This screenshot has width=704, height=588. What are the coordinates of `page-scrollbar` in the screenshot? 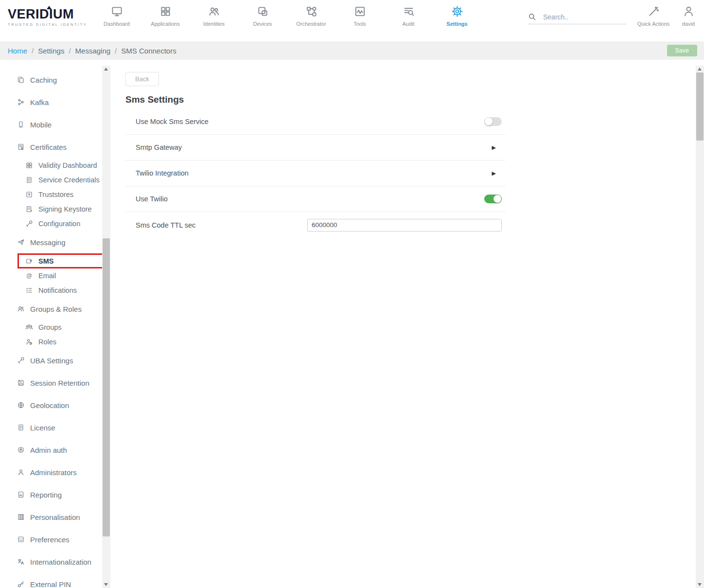 It's located at (700, 327).